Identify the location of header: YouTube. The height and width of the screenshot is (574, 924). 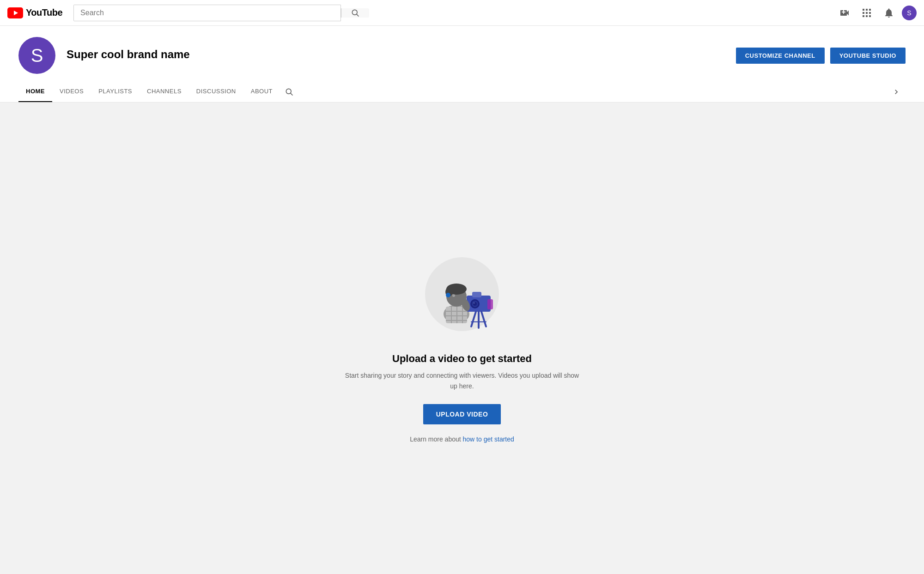
(462, 13).